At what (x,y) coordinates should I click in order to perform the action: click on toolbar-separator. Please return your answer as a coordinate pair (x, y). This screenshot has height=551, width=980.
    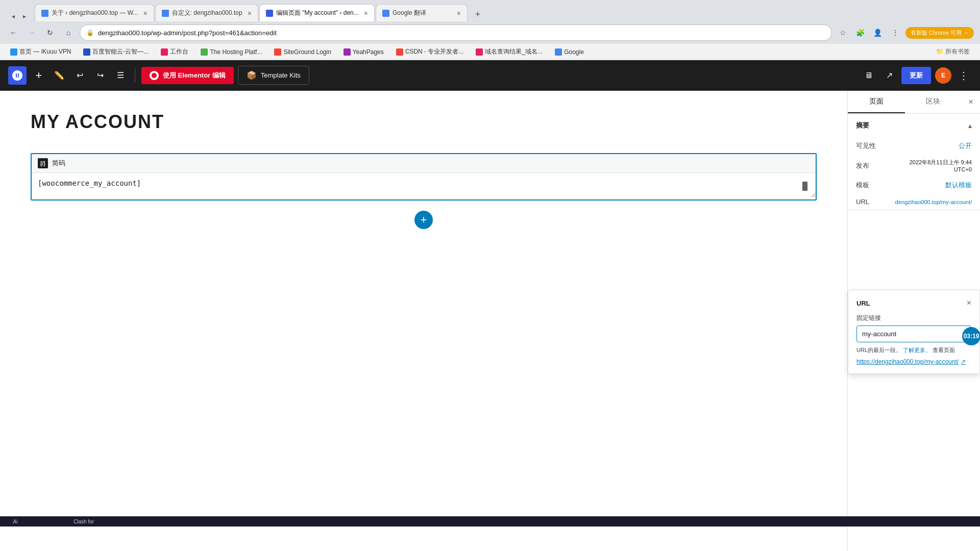
    Looking at the image, I should click on (135, 76).